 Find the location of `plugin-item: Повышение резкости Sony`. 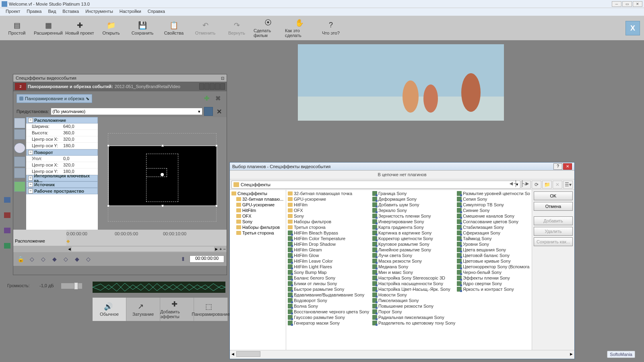

plugin-item: Повышение резкости Sony is located at coordinates (414, 306).